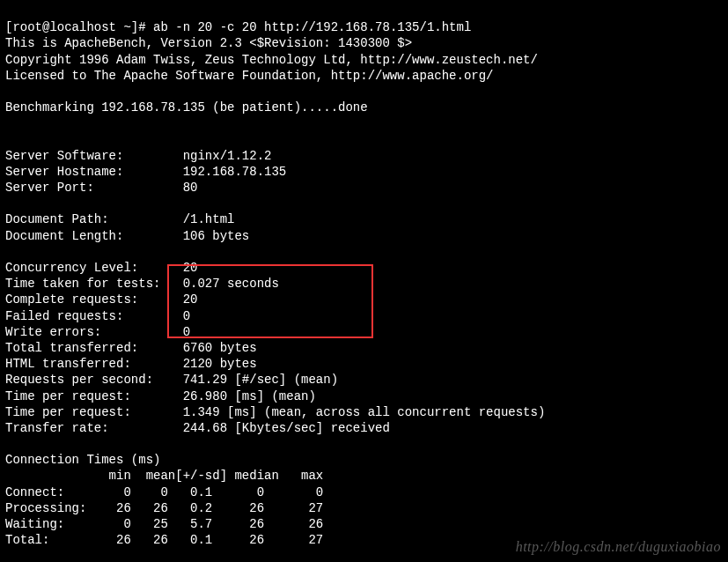 The image size is (728, 562). I want to click on command-line: ab -n 20 -c 20 http://192.168.78.135/1.h…, so click(312, 27).